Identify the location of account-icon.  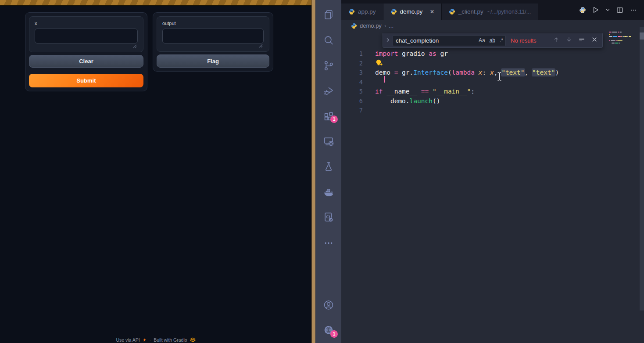
(328, 305).